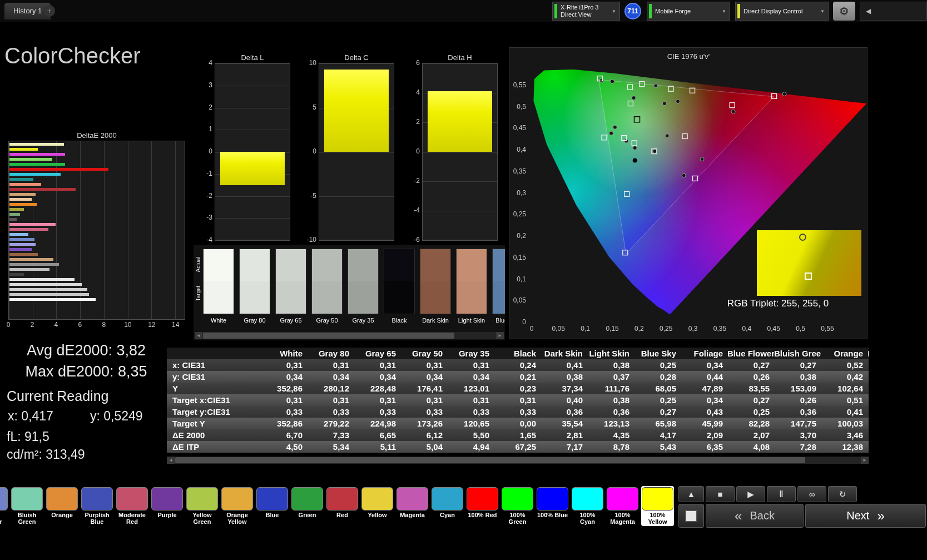 The width and height of the screenshot is (927, 560). Describe the element at coordinates (377, 506) in the screenshot. I see `patch-item: Yellow` at that location.